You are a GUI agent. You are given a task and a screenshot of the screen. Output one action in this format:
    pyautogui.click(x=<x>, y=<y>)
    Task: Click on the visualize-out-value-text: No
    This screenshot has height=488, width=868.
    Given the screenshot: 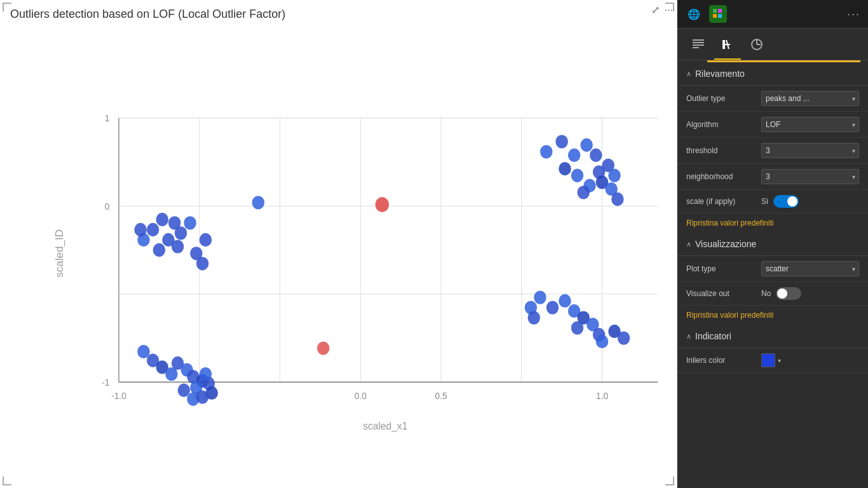 What is the action you would take?
    pyautogui.click(x=766, y=294)
    